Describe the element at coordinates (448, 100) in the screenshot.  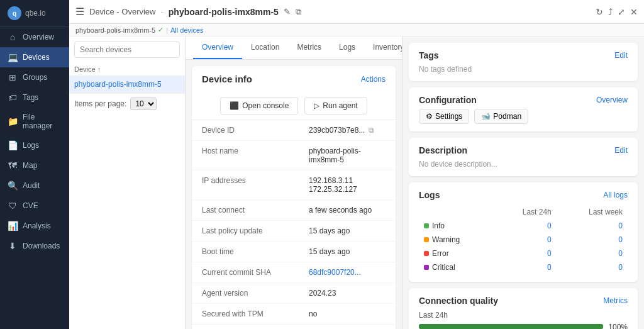
I see `config-title: Configuration` at that location.